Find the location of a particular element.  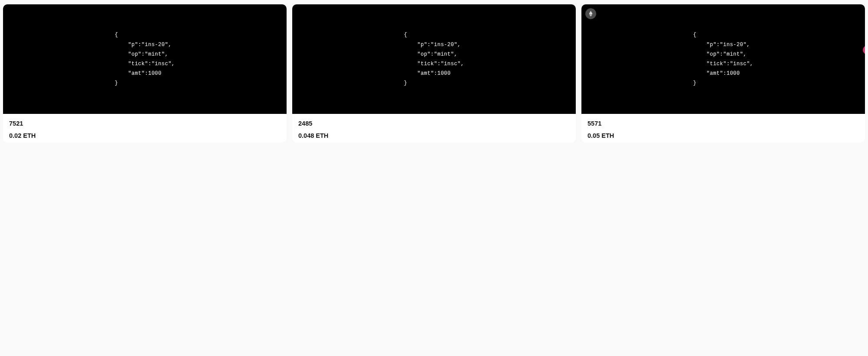

ethereum-icon is located at coordinates (591, 14).